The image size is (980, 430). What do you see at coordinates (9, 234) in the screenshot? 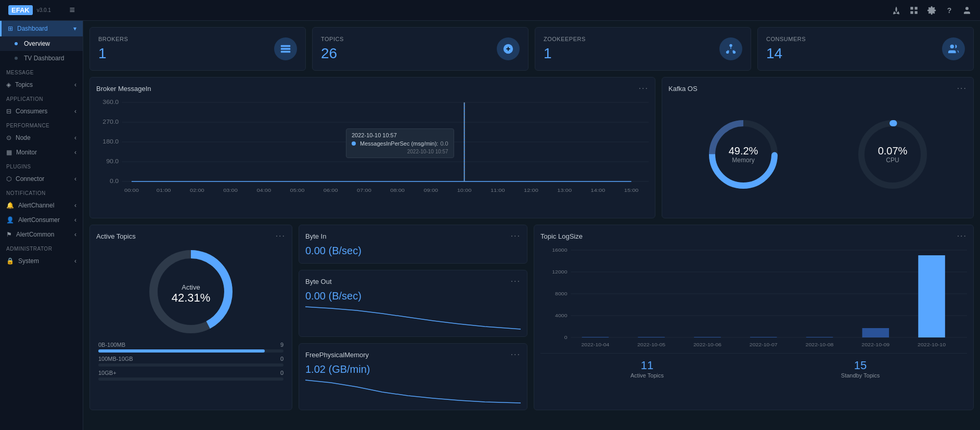
I see `alertcommon-icon: ⚑` at bounding box center [9, 234].